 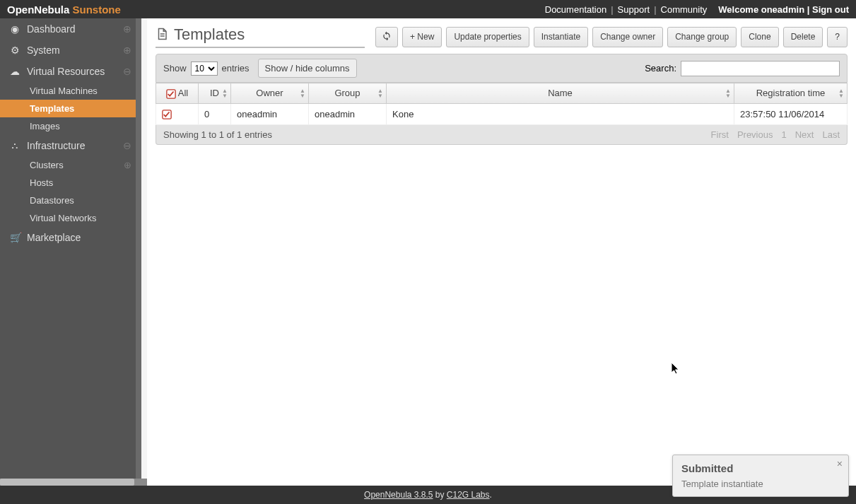 I want to click on pager-next: Next, so click(x=804, y=134).